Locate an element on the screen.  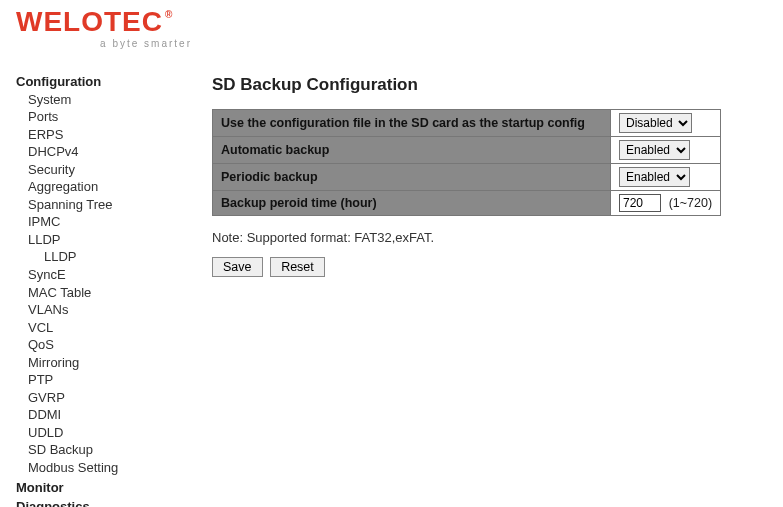
nav-item-dhcpv4: DHCPv4 is located at coordinates (105, 152).